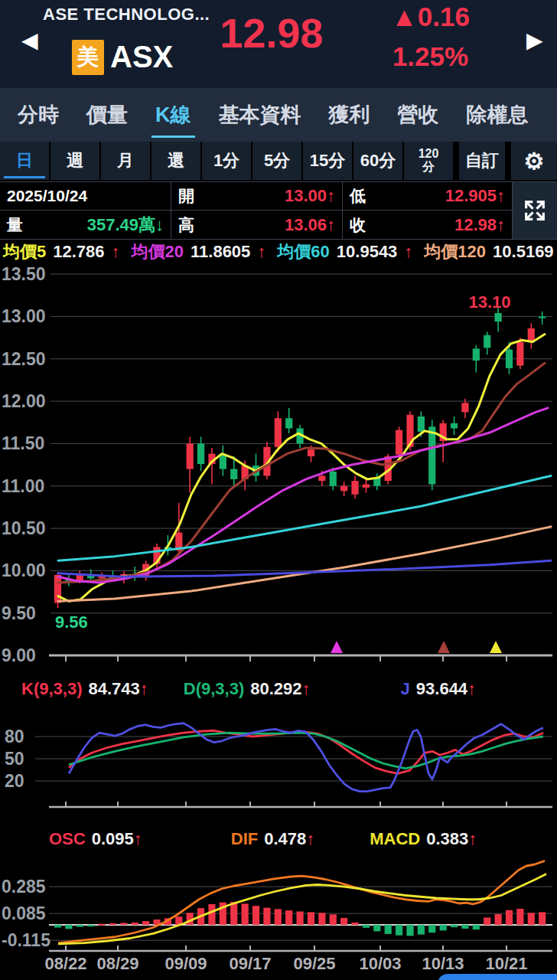  I want to click on svg-text: 10.50, so click(24, 528).